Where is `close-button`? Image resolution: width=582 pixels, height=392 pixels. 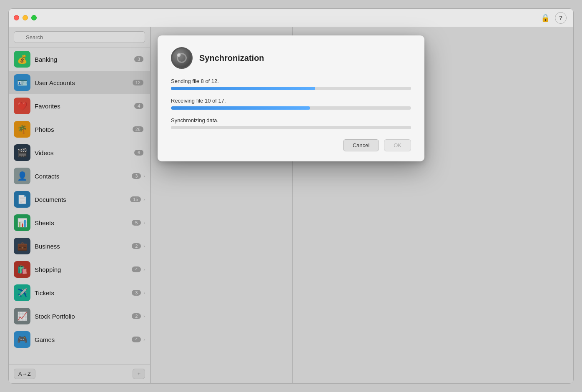
close-button is located at coordinates (17, 18).